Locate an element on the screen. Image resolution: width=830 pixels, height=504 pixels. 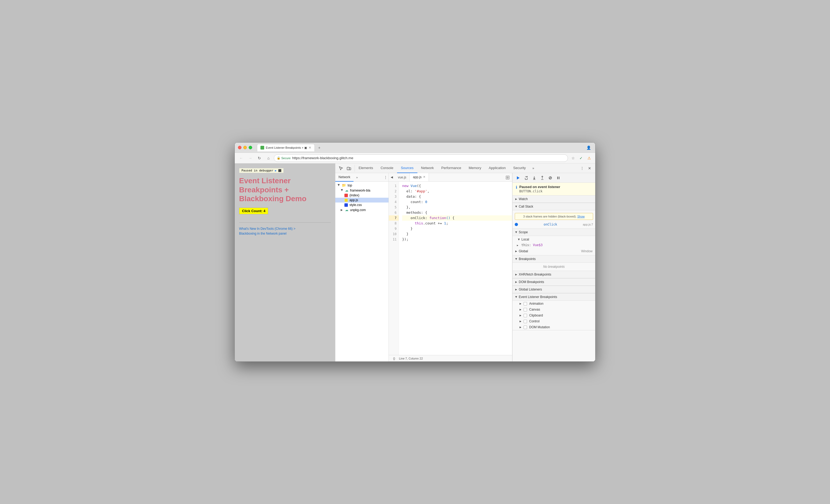
tab-application: Application is located at coordinates (497, 168).